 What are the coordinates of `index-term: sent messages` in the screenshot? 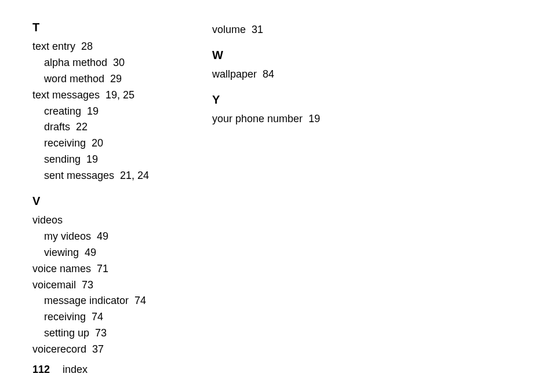 It's located at (79, 175).